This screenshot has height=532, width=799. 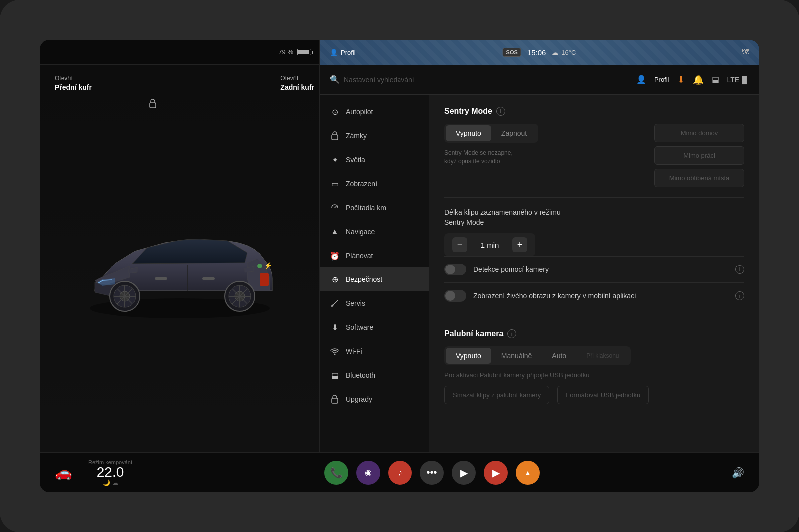 I want to click on clip-value: 1 min, so click(x=490, y=245).